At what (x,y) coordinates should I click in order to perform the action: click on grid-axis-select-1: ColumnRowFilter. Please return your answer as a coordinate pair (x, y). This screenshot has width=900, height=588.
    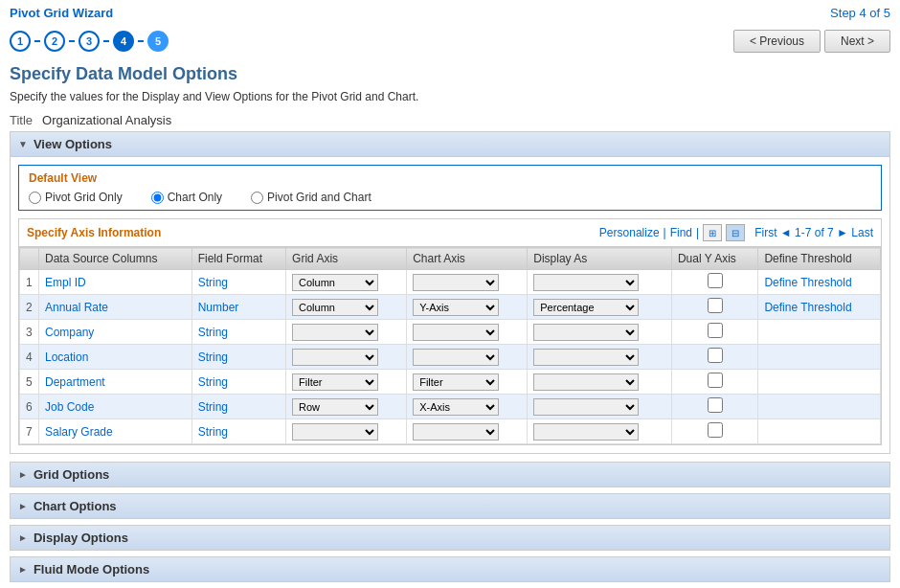
    Looking at the image, I should click on (335, 283).